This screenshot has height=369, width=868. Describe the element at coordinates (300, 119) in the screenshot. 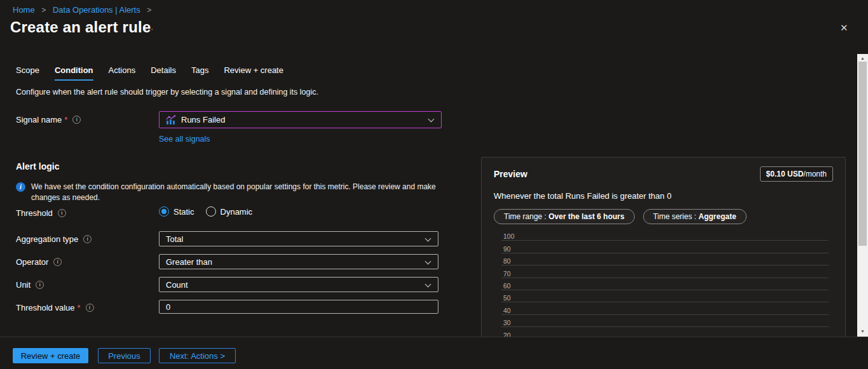

I see `signal-name-dropdown: Runs Failed` at that location.